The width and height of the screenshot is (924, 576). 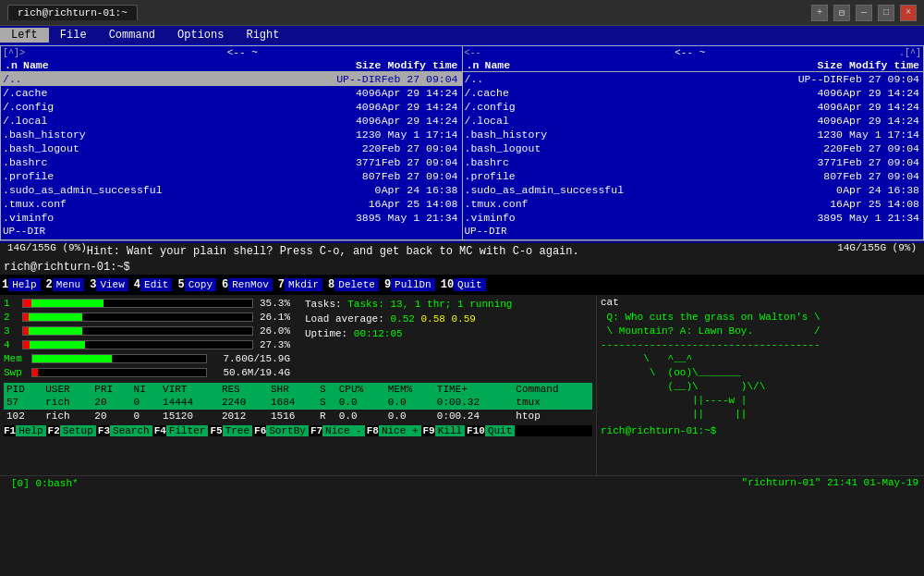 What do you see at coordinates (864, 13) in the screenshot?
I see `minimize-button: —` at bounding box center [864, 13].